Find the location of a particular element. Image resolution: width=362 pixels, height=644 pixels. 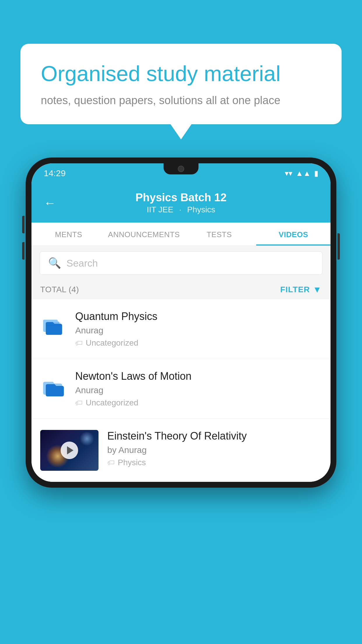

list-item: Einstein's Theory Of Relativity by Anura… is located at coordinates (181, 450).